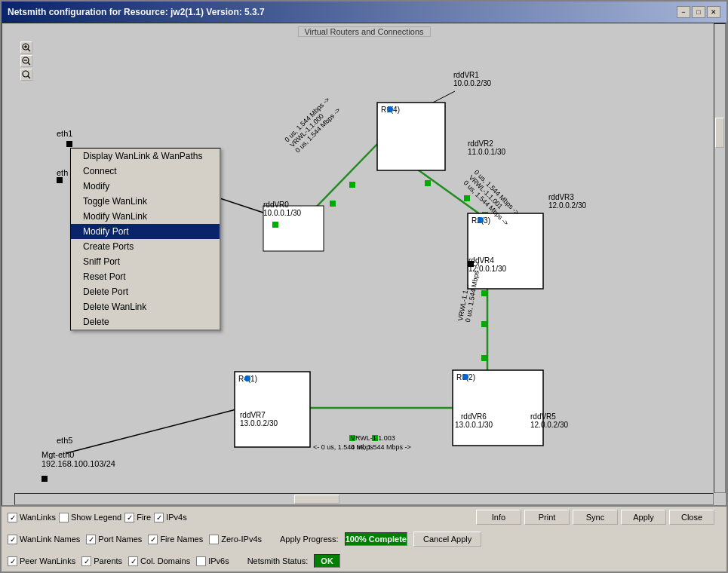  What do you see at coordinates (309, 539) in the screenshot?
I see `apply-progress-label: Apply Progress:` at bounding box center [309, 539].